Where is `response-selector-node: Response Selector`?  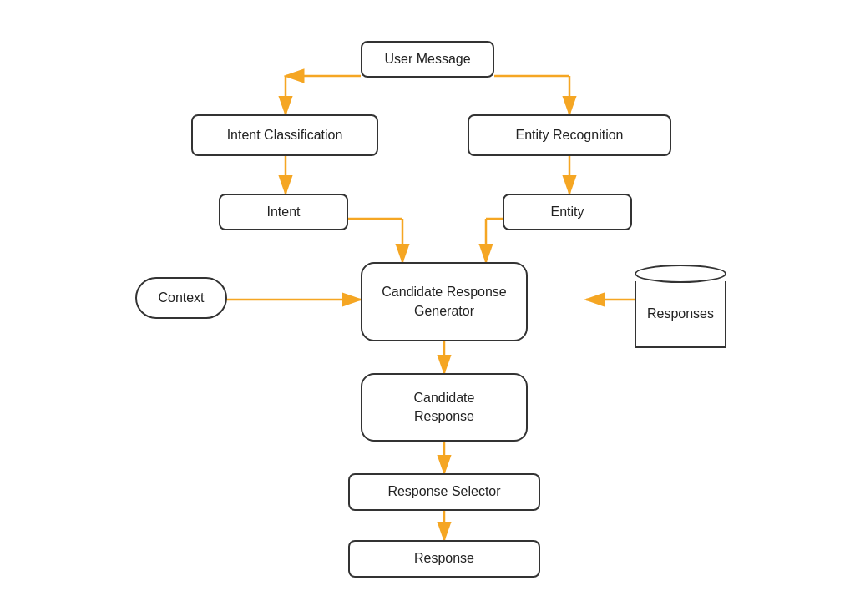 response-selector-node: Response Selector is located at coordinates (444, 492).